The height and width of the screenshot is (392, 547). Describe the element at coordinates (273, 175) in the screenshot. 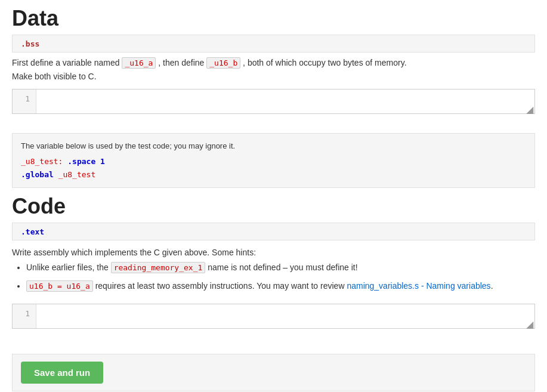

I see `info-code-line2: .global _u8_test` at that location.